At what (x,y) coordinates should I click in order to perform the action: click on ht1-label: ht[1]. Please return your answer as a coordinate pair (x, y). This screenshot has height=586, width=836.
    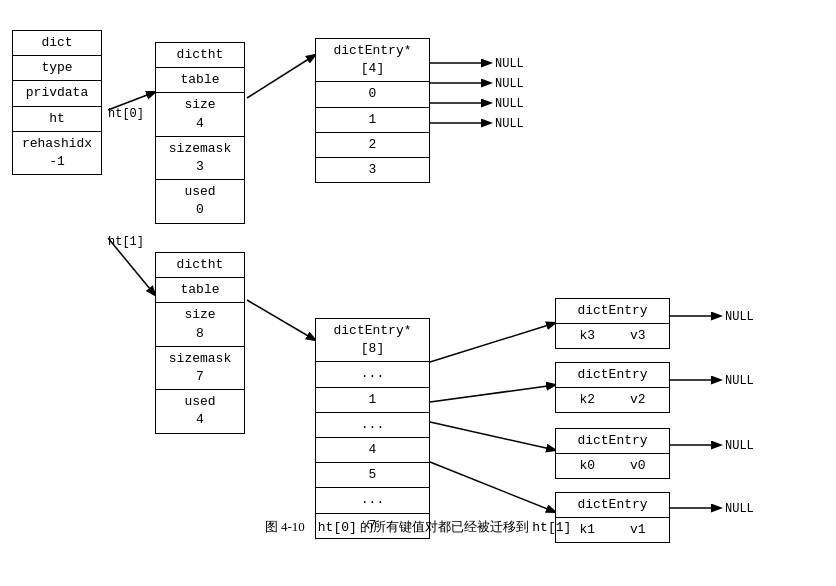
    Looking at the image, I should click on (126, 242).